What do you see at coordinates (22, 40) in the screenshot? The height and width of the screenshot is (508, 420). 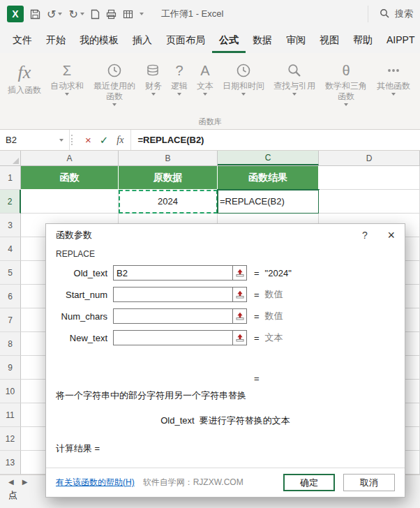 I see `menu-tab-文件: 文件` at bounding box center [22, 40].